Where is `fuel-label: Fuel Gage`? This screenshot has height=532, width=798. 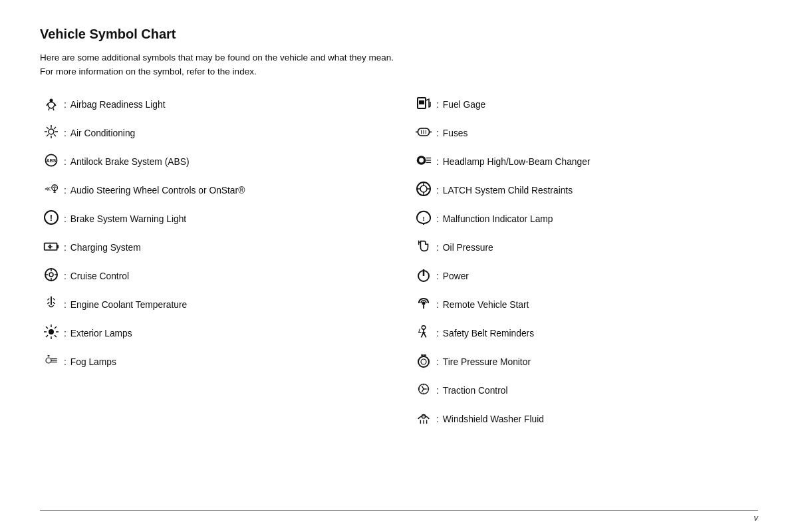
fuel-label: Fuel Gage is located at coordinates (464, 105).